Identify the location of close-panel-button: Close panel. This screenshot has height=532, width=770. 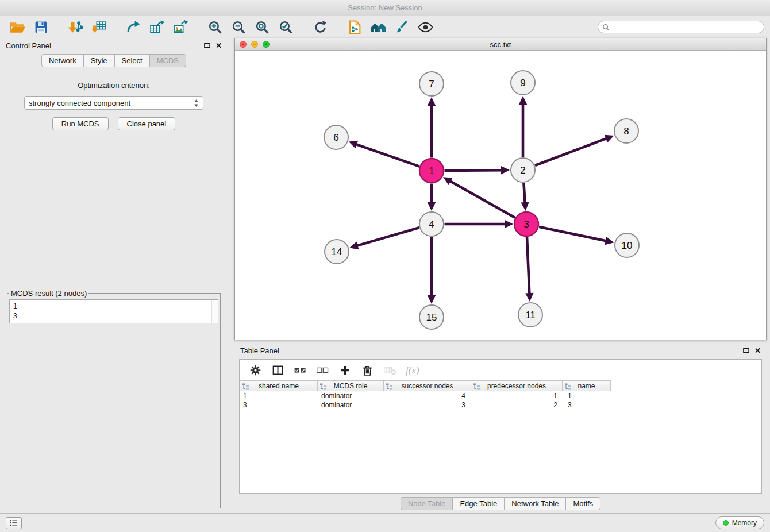
(147, 124).